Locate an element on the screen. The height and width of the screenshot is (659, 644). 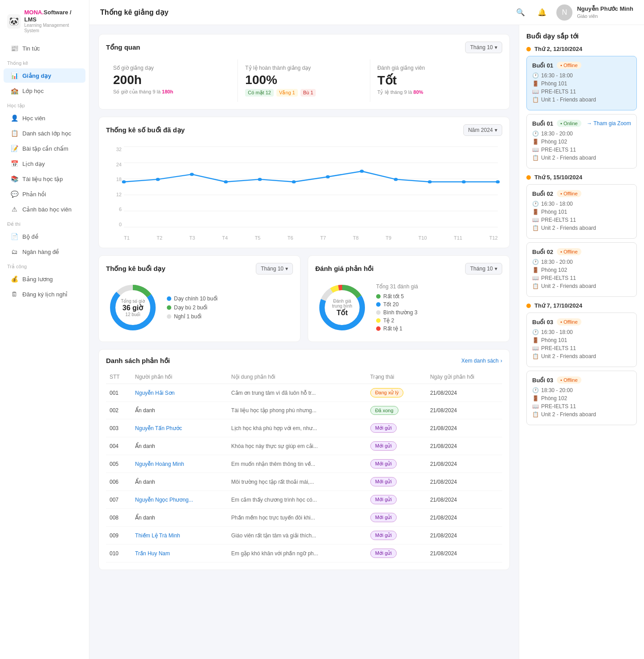
search-button: 🔍 is located at coordinates (521, 13).